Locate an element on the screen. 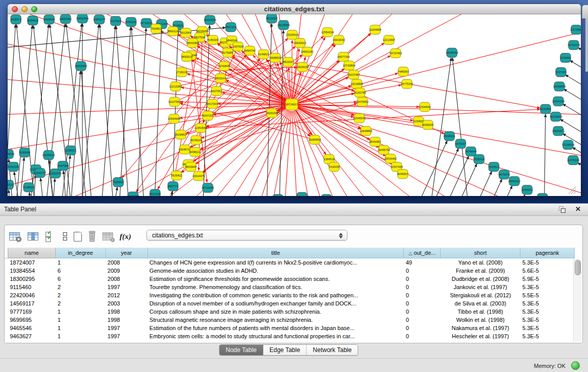 The height and width of the screenshot is (372, 588). graph-node: 2405572 is located at coordinates (15, 19).